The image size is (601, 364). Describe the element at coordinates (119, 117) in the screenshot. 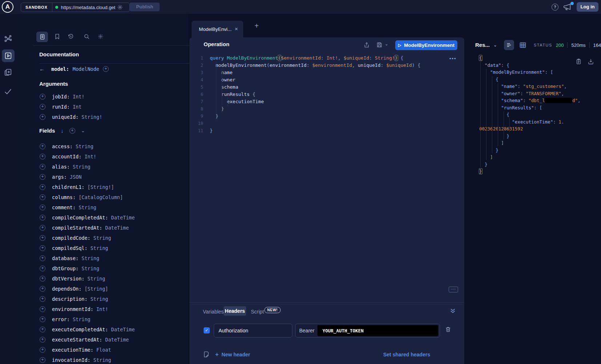

I see `doc-field-row: +uniqueId: String!` at that location.